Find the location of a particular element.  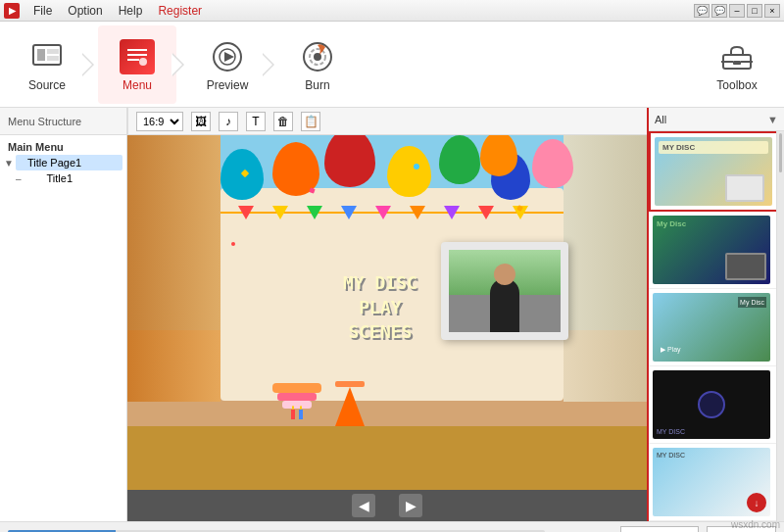

music-btn: ♪ is located at coordinates (228, 121).